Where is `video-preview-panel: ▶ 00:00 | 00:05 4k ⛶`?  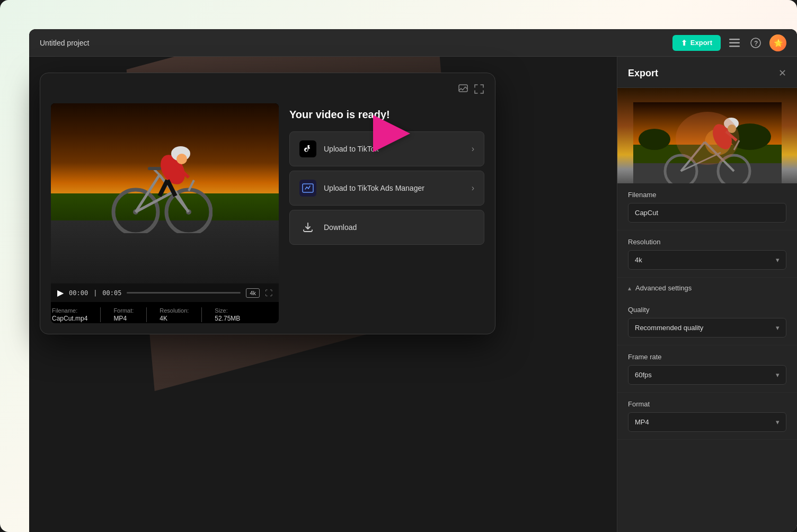
video-preview-panel: ▶ 00:00 | 00:05 4k ⛶ is located at coordinates (165, 213).